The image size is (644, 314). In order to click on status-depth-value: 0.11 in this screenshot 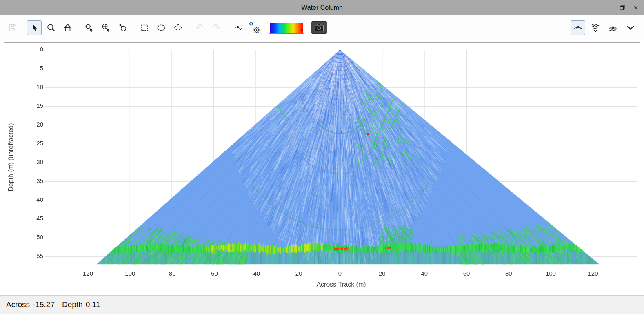, I will do `click(93, 305)`.